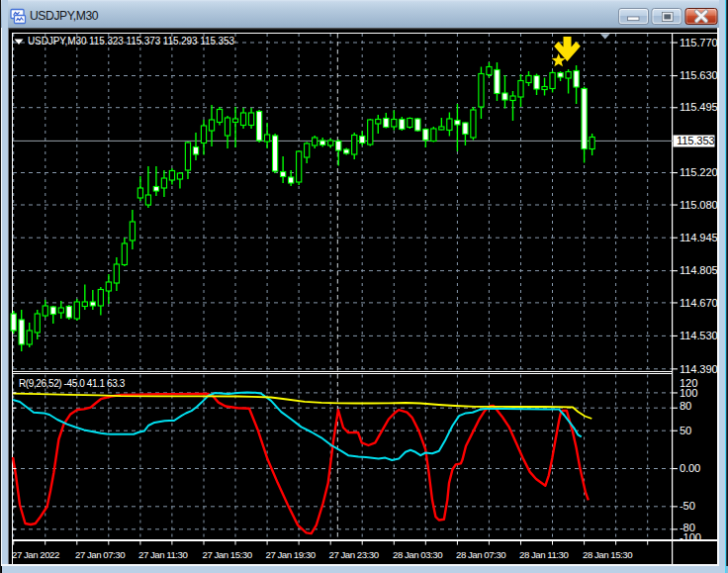  Describe the element at coordinates (685, 430) in the screenshot. I see `svg-text: 50` at that location.